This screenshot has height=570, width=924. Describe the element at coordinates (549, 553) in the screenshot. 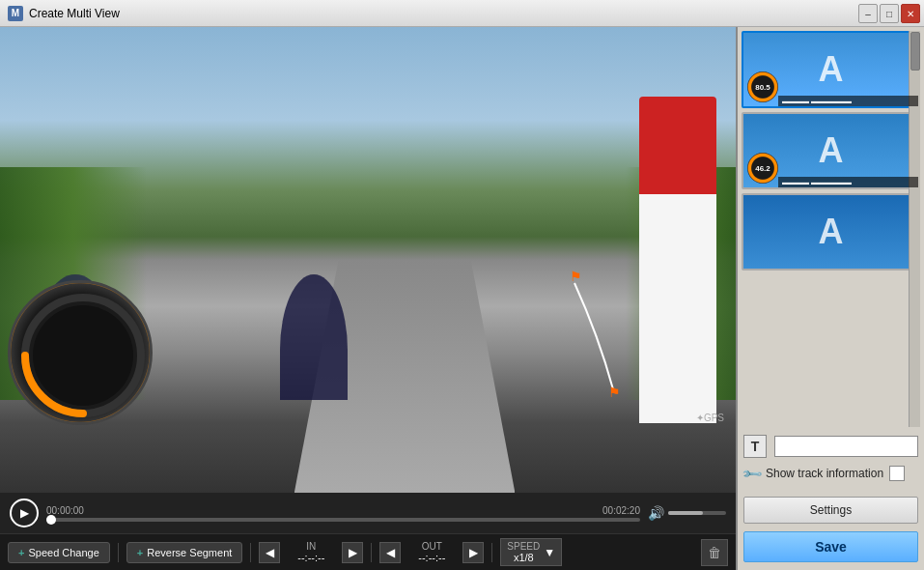

I see `speed-dropdown-icon: ▼` at that location.